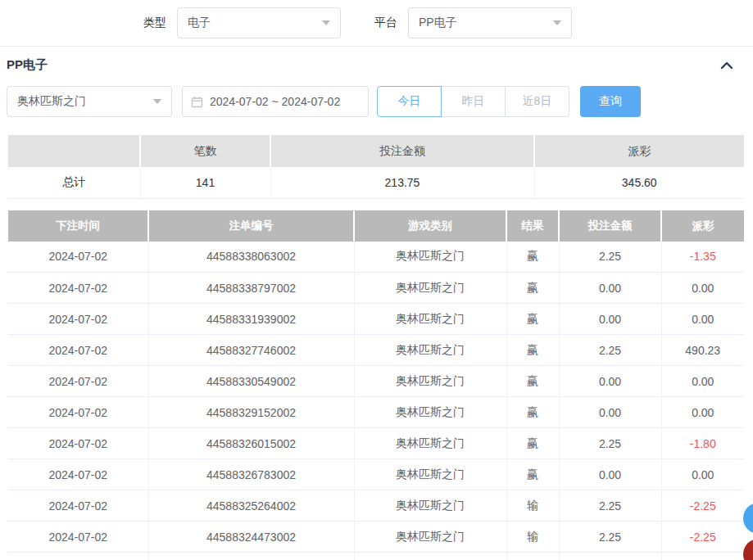 This screenshot has height=560, width=753. Describe the element at coordinates (251, 537) in the screenshot. I see `bet-id-cell: 44588324473002` at that location.